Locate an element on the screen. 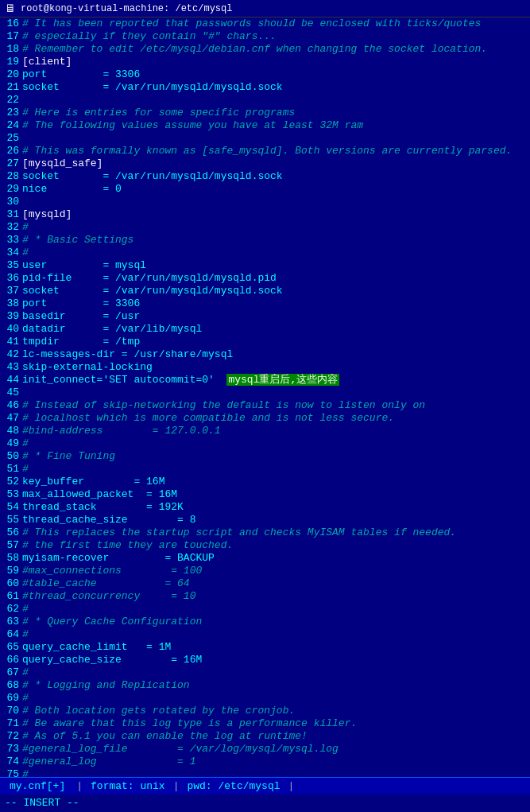  line-content: #max_connections = 100 is located at coordinates (277, 571).